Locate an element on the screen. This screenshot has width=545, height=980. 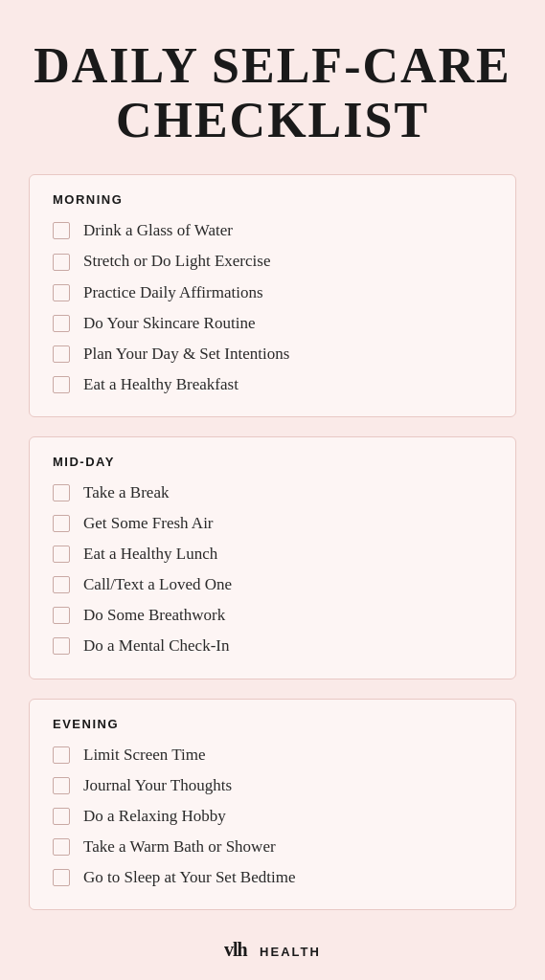
section-label-evening: EVENING is located at coordinates (272, 724).